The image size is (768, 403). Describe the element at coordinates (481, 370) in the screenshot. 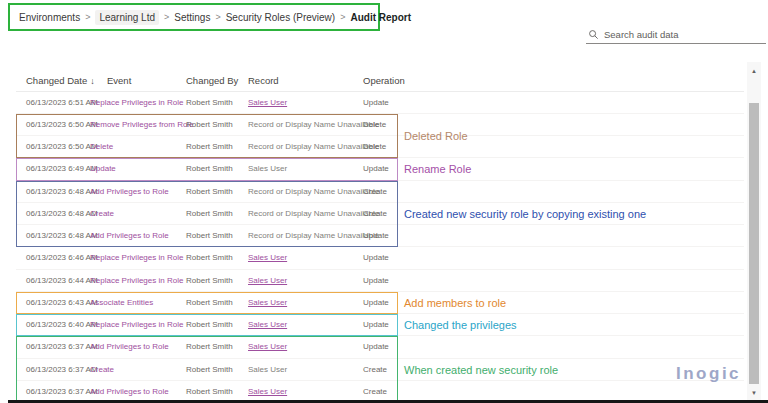

I see `annotation-label: When created new security role` at that location.